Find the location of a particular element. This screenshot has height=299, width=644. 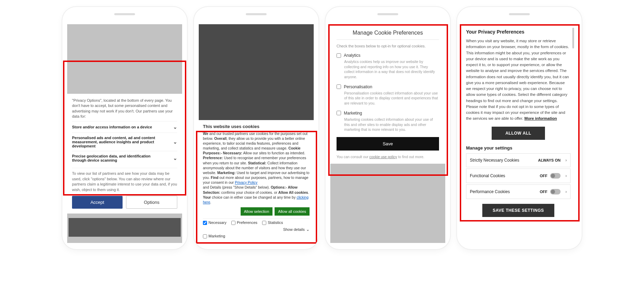

phone-screen: Manage Cookie Preferences Check the boxe… is located at coordinates (388, 134).